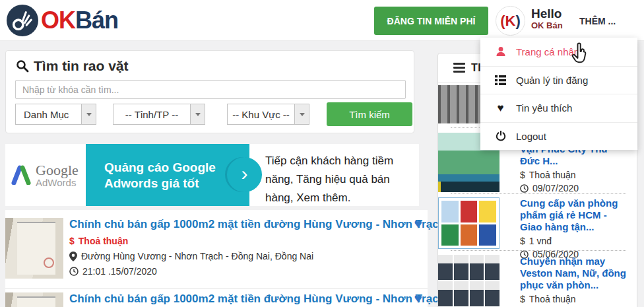 This screenshot has height=307, width=644. I want to click on header: OKBán ĐĂNG TIN MIỄN PHÍ (K) Hello OK Bán…, so click(322, 20).